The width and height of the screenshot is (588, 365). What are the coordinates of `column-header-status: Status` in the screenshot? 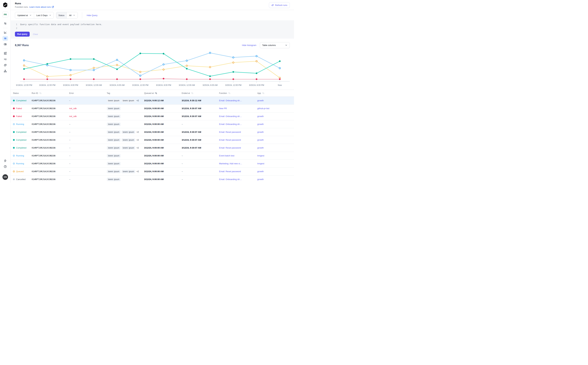 It's located at (20, 93).